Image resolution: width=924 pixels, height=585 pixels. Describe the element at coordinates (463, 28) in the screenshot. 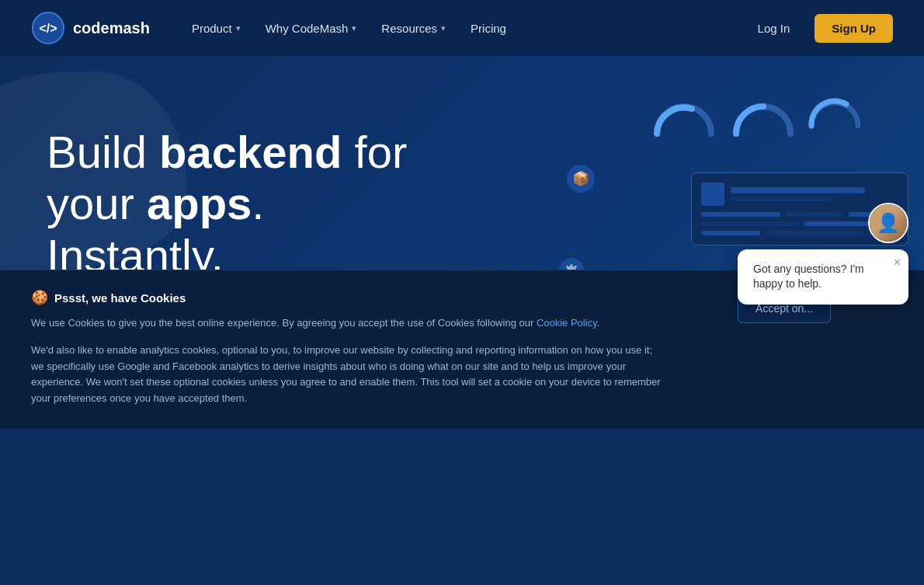

I see `nav-links: Product ▾ Why CodeMash ▾ Resources ▾ Pri…` at that location.